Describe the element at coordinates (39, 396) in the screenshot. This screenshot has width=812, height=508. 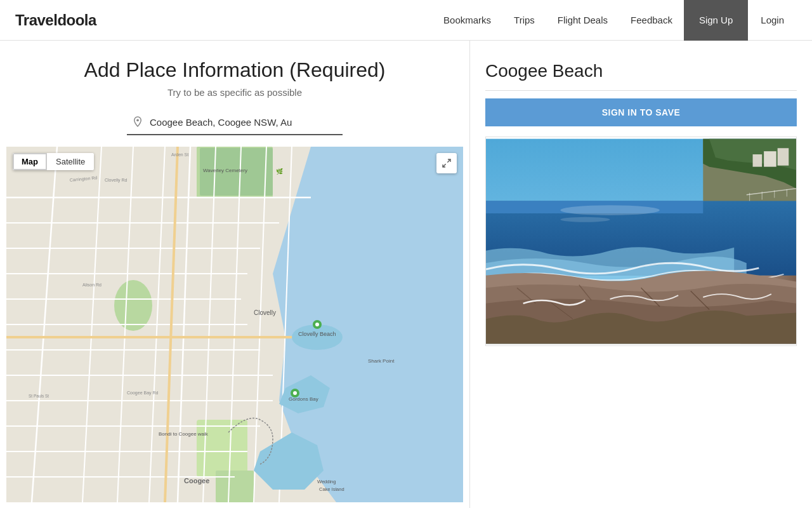
I see `svg-text: St Pauls St` at that location.